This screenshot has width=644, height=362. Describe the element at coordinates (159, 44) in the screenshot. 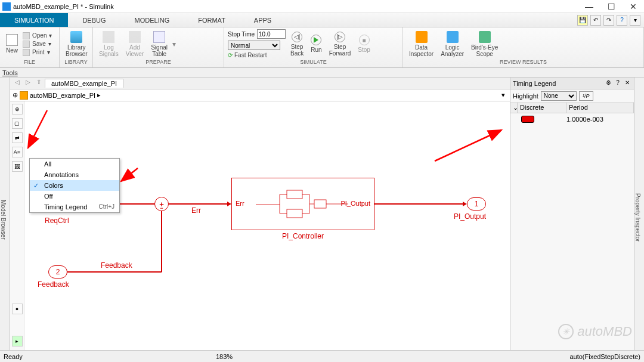

I see `signal-table-button: Signal Table` at that location.